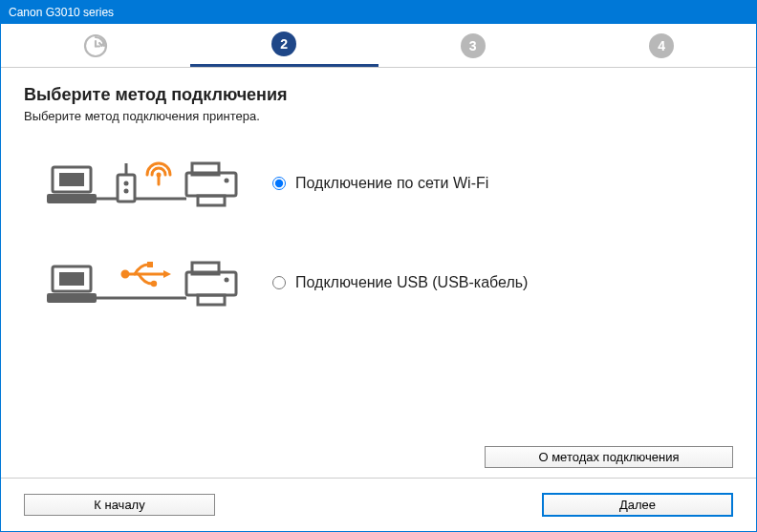  I want to click on step-number: 2, so click(284, 44).